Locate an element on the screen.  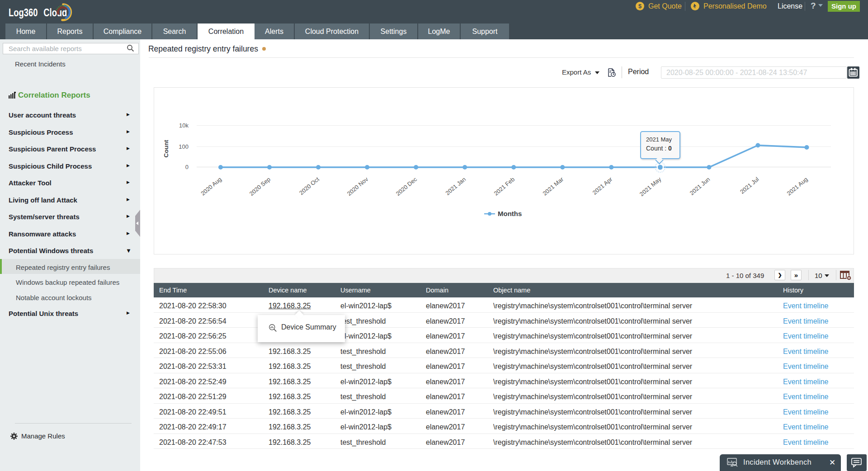
svg-text: 2021 Jun is located at coordinates (700, 186).